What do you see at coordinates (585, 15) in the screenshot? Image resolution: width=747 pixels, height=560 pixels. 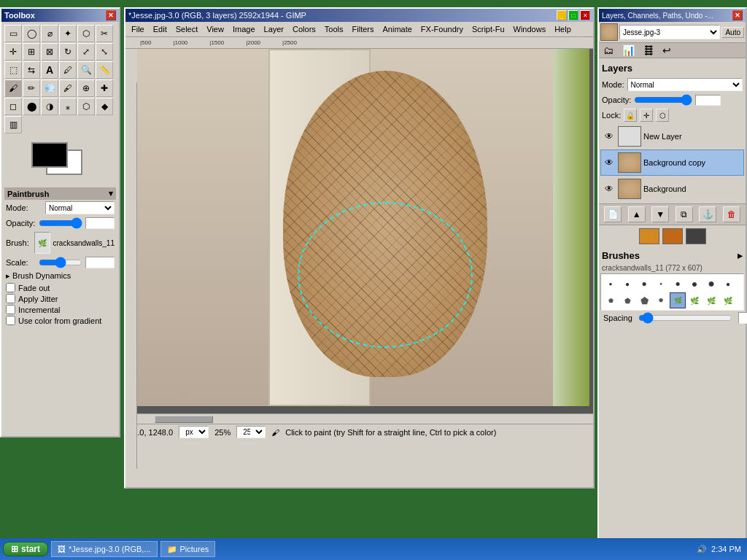 I see `close-button: ✕` at bounding box center [585, 15].